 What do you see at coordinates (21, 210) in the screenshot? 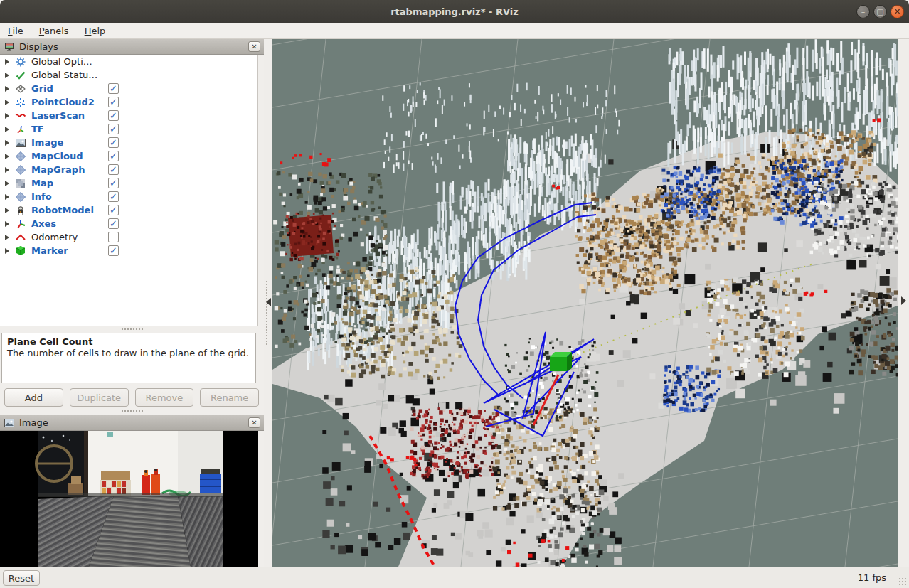
I see `robot-icon` at bounding box center [21, 210].